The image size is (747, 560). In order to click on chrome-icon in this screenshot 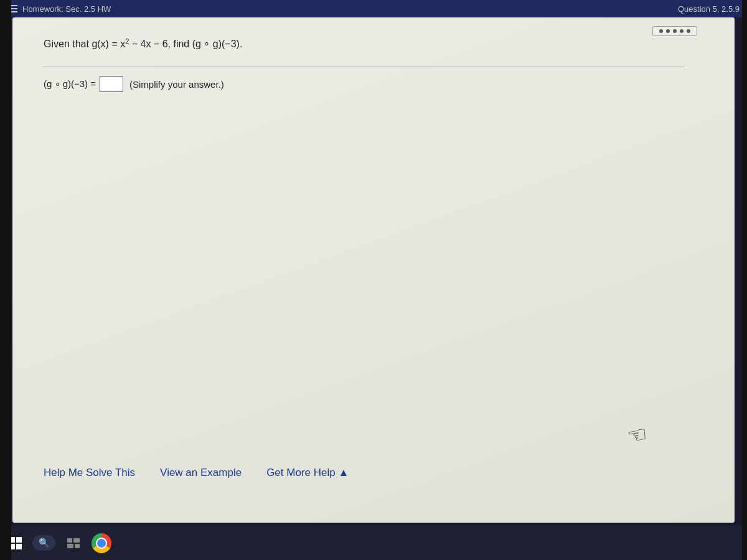, I will do `click(101, 543)`.